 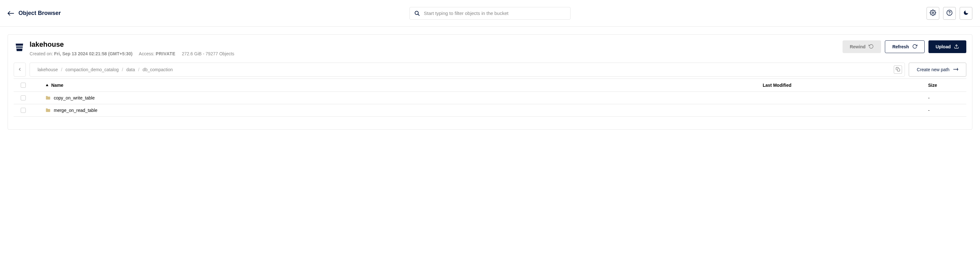 What do you see at coordinates (943, 47) in the screenshot?
I see `upload-label: Upload` at bounding box center [943, 47].